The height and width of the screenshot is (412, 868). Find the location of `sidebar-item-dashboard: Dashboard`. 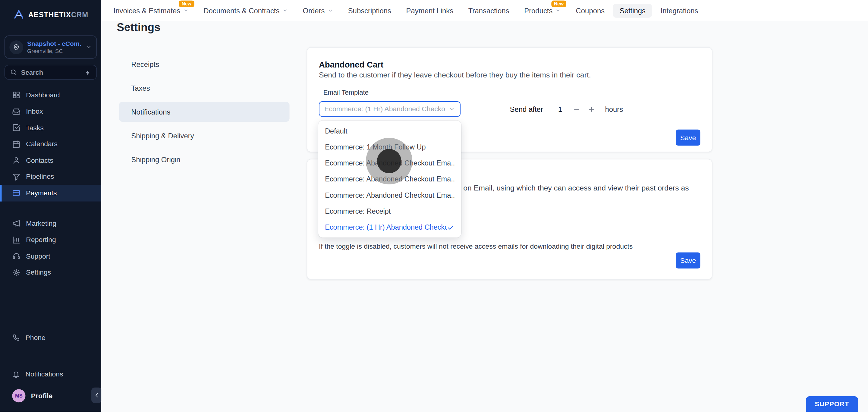

sidebar-item-dashboard: Dashboard is located at coordinates (51, 95).